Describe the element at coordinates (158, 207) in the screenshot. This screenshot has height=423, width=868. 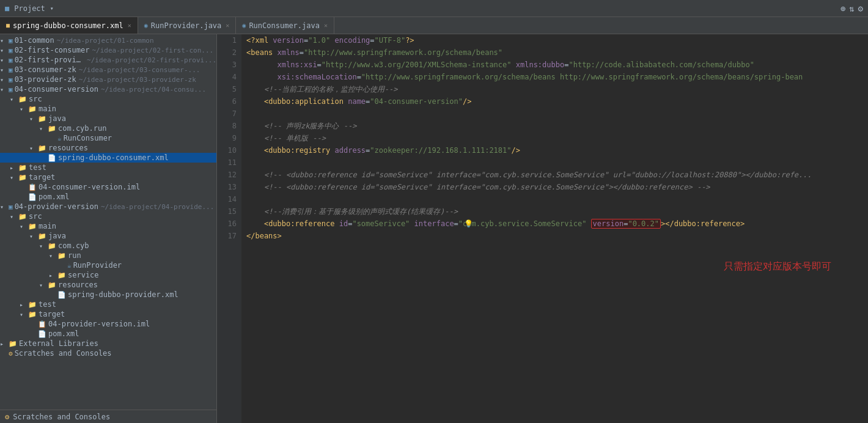
I see `tree-item-path: ~/idea-project/04-provide...` at that location.